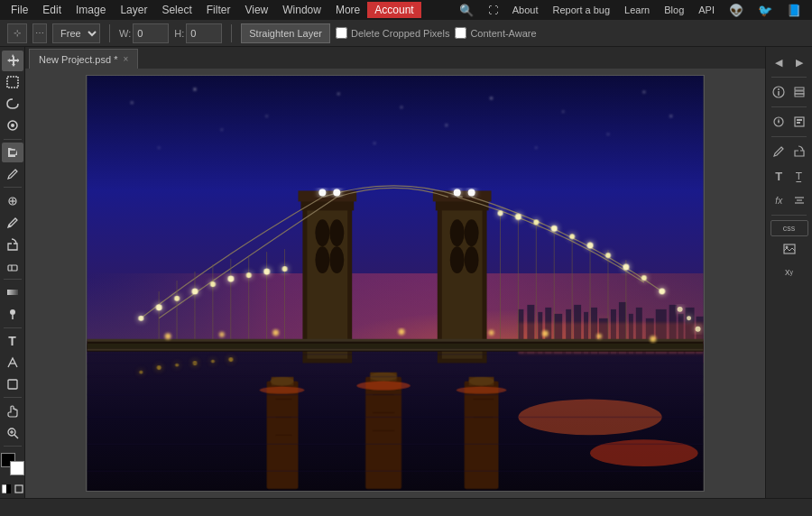 This screenshot has width=812, height=516. I want to click on menu-api: API, so click(706, 10).